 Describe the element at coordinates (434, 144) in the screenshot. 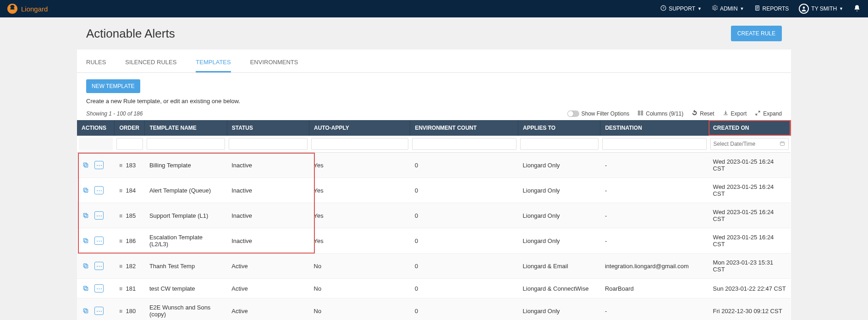

I see `filter-row` at that location.